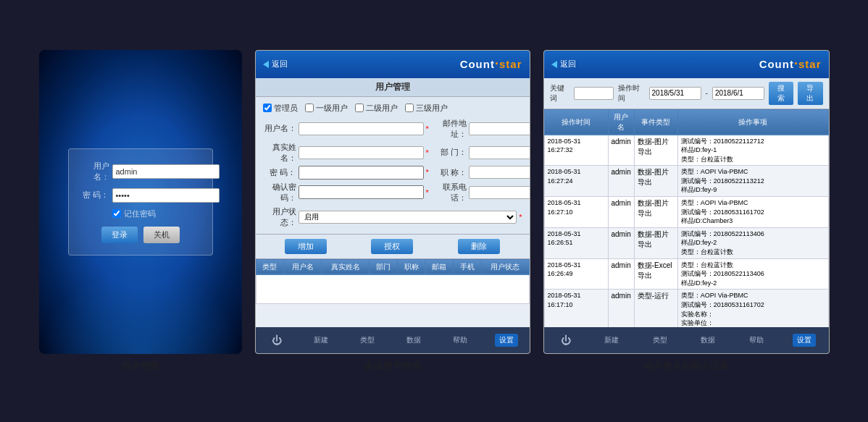 This screenshot has width=868, height=422. Describe the element at coordinates (753, 243) in the screenshot. I see `cell-ops: 测试编号：20180522113406 样品ID:fey-2 类型：台粒蓝计数` at that location.